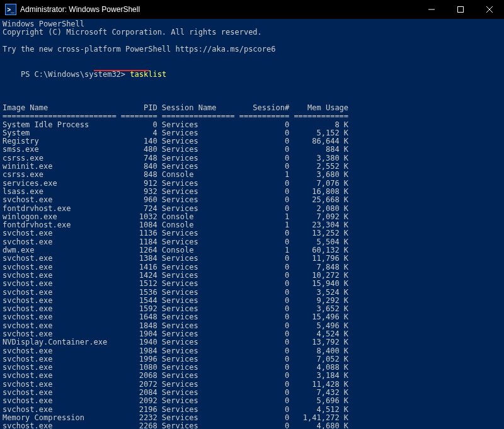  What do you see at coordinates (253, 24) in the screenshot?
I see `intro-line: Windows PowerShell` at bounding box center [253, 24].